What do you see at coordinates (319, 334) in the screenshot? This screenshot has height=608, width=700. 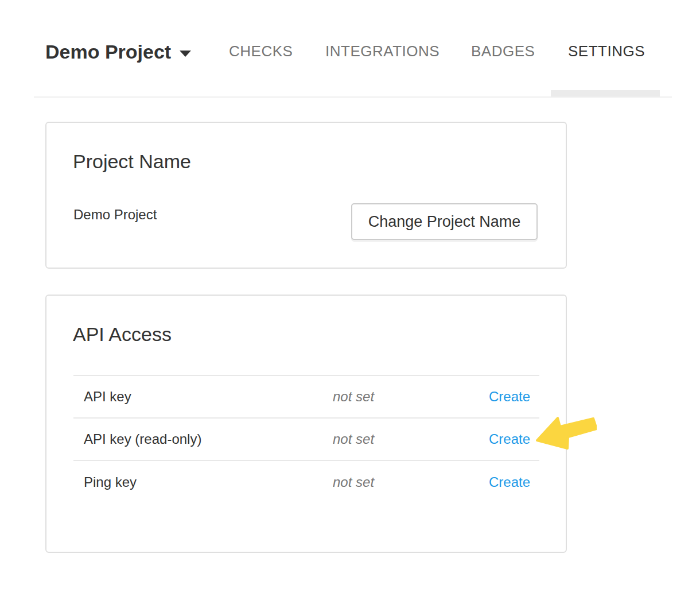 I see `api-access-card-title: API Access` at bounding box center [319, 334].